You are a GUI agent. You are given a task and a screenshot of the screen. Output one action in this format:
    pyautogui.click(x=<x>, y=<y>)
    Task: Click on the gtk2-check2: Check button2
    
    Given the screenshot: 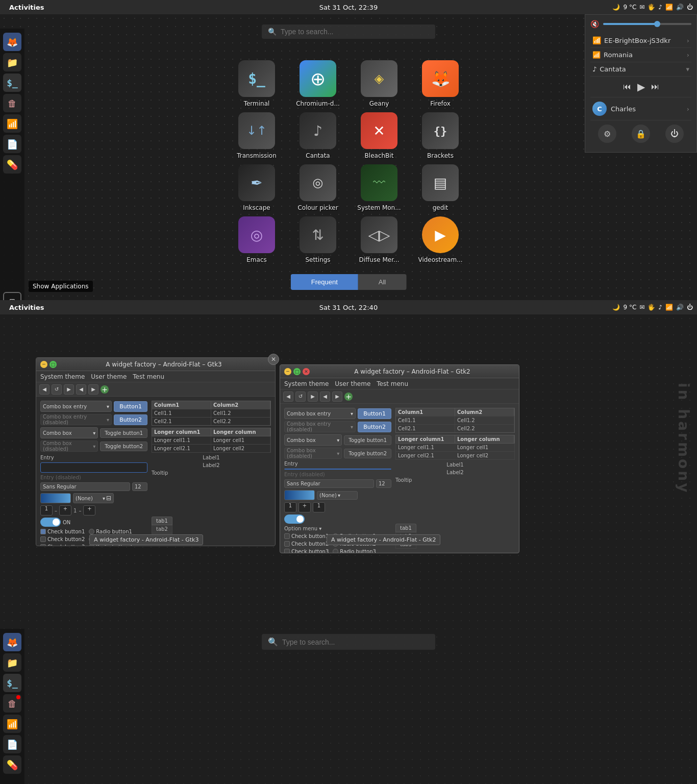 What is the action you would take?
    pyautogui.click(x=306, y=544)
    